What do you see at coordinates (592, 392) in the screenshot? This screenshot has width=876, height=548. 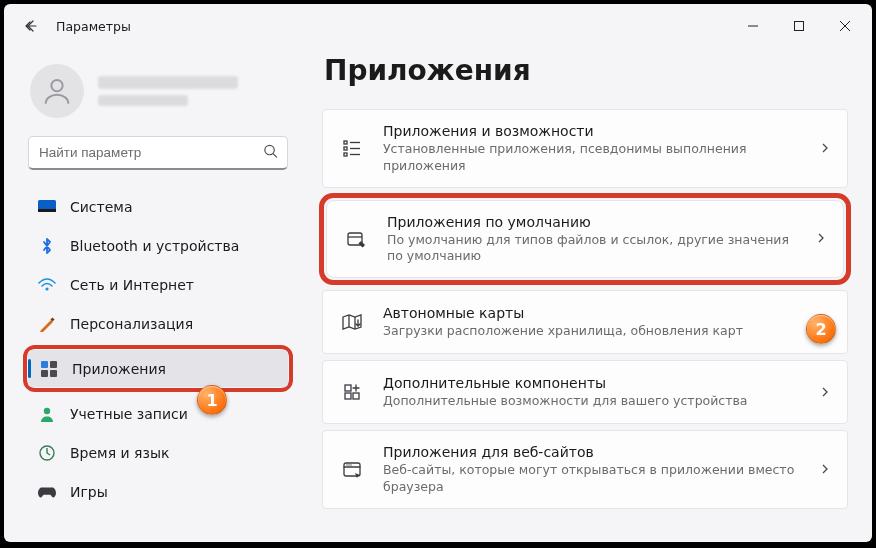 I see `card-body: Дополнительные компоненты Дополнительные…` at bounding box center [592, 392].